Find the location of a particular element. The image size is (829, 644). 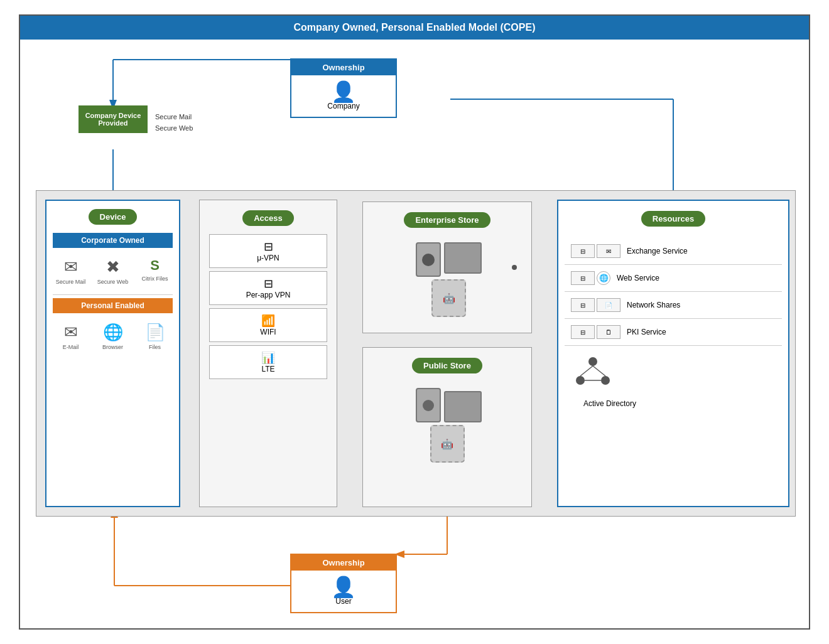

device-provided-box: Company Device Provided is located at coordinates (113, 119).